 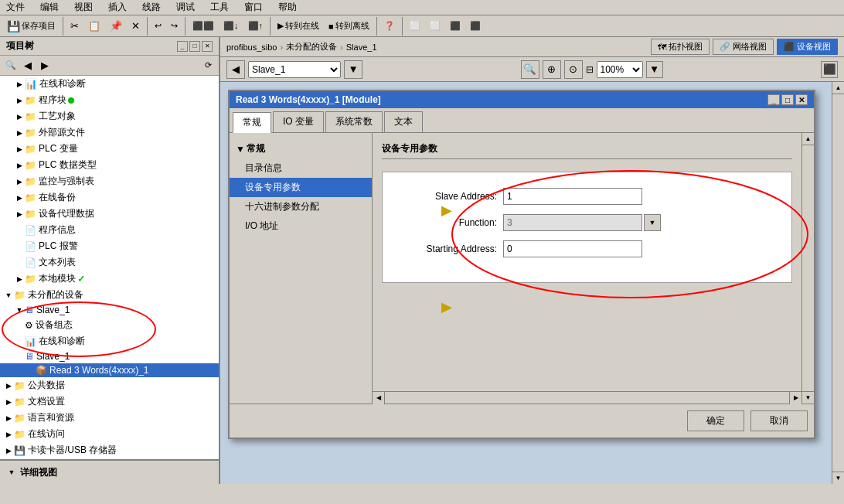 What do you see at coordinates (652, 223) in the screenshot?
I see `function-dropdown-btn: ▼` at bounding box center [652, 223].